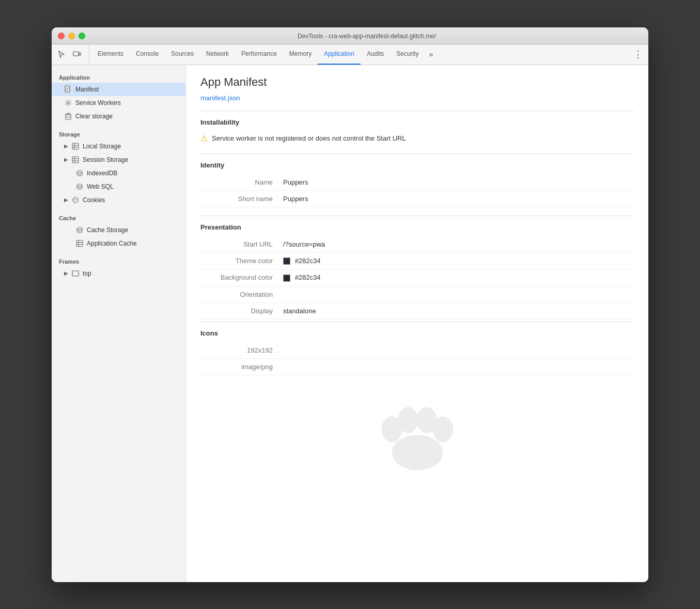 This screenshot has height=609, width=700. What do you see at coordinates (94, 200) in the screenshot?
I see `sidebar-item-cookies-label: Cookies` at bounding box center [94, 200].